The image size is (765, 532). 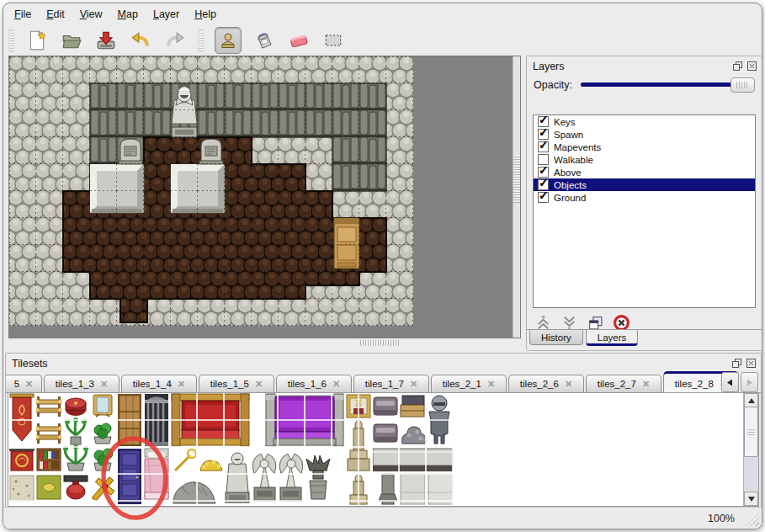 I want to click on menu-map: Map, so click(x=128, y=14).